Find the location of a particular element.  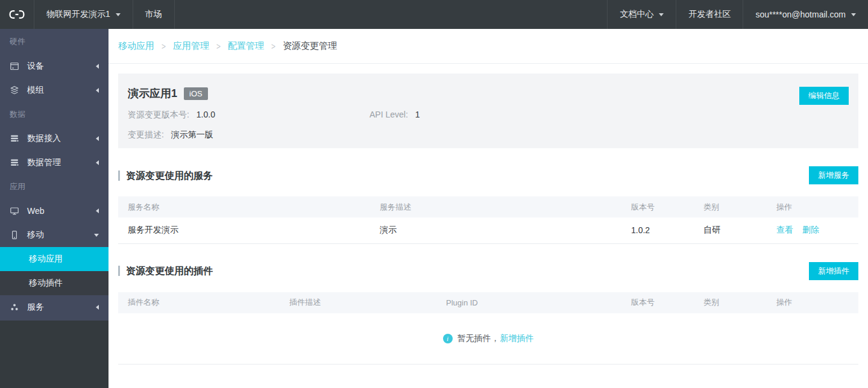

topbar: 物联网开发演示1 市场 文档中心 开发者社区 sou****on@hotmail… is located at coordinates (434, 14).